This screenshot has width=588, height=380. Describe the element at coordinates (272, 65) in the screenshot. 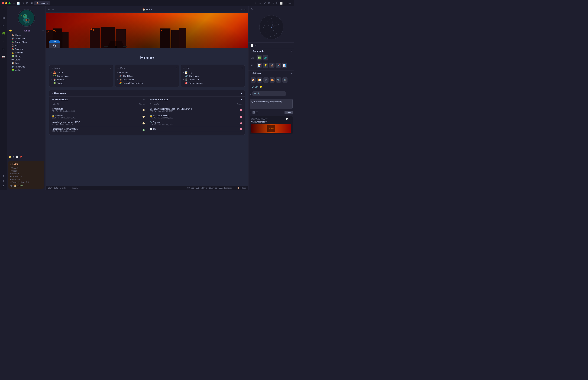

I see `cmd-mate-button: 🧉` at that location.